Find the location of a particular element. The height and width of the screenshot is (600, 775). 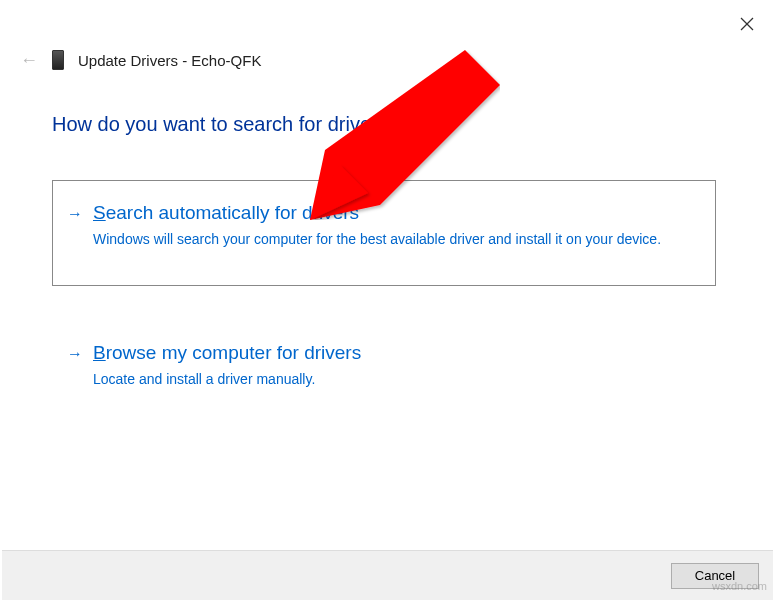

option-browse-description: Locate and install a driver manually. is located at coordinates (393, 380).